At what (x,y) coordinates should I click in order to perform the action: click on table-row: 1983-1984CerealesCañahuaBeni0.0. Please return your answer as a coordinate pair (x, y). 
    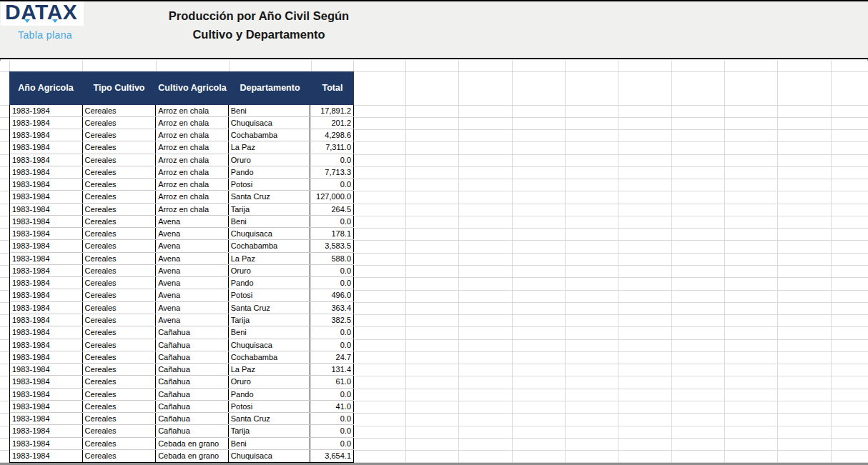
    Looking at the image, I should click on (182, 333).